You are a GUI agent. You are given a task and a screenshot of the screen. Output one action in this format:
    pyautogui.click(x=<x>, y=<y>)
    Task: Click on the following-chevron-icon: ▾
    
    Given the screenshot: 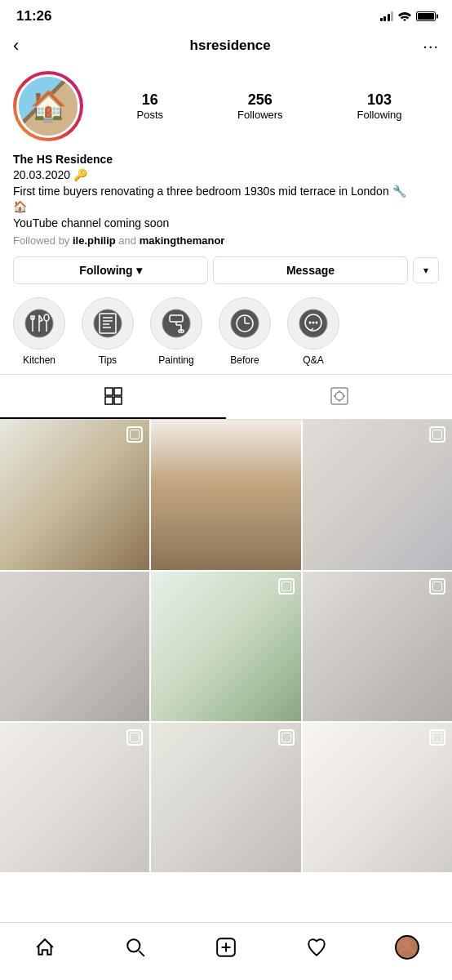 What is the action you would take?
    pyautogui.click(x=139, y=270)
    